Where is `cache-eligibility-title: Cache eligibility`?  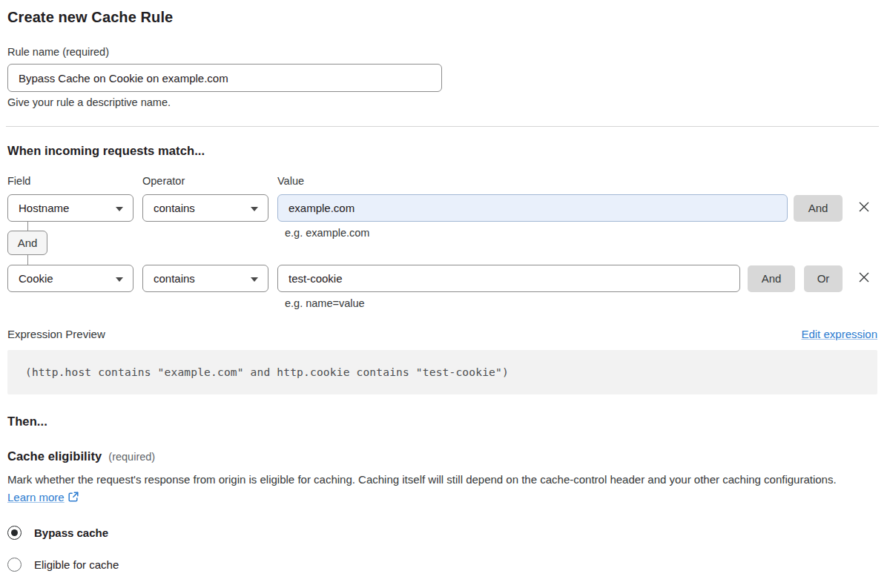 cache-eligibility-title: Cache eligibility is located at coordinates (55, 457).